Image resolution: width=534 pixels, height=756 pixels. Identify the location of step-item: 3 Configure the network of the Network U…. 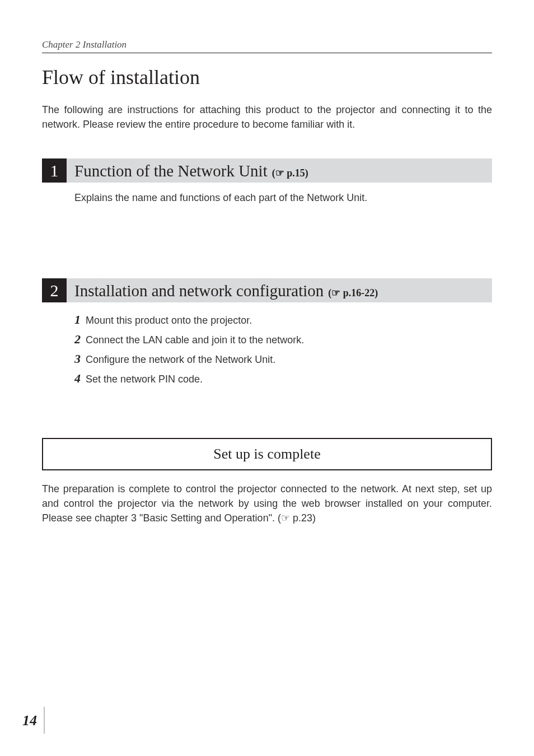
(283, 358).